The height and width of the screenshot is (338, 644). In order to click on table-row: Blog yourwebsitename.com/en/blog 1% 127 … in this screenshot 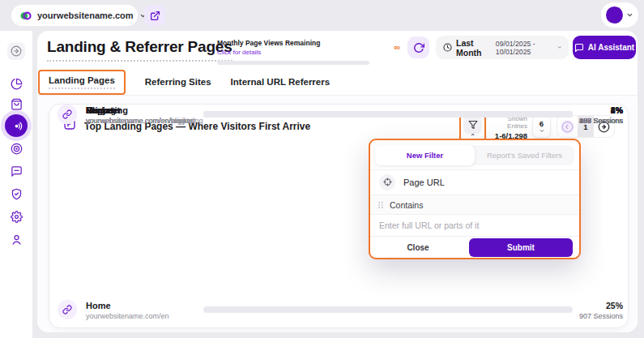, I will do `click(339, 118)`.